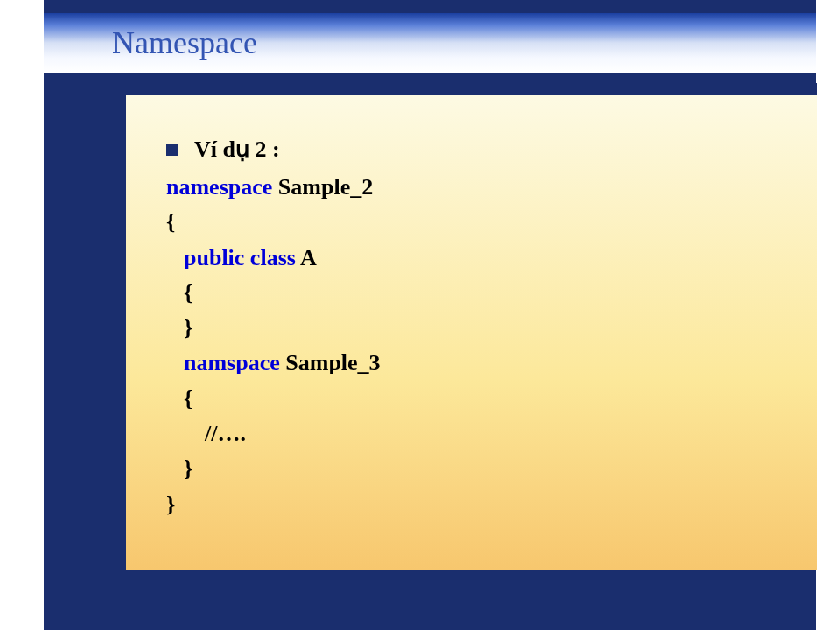 This screenshot has height=630, width=840. Describe the element at coordinates (185, 43) in the screenshot. I see `slide-title: Namespace` at that location.